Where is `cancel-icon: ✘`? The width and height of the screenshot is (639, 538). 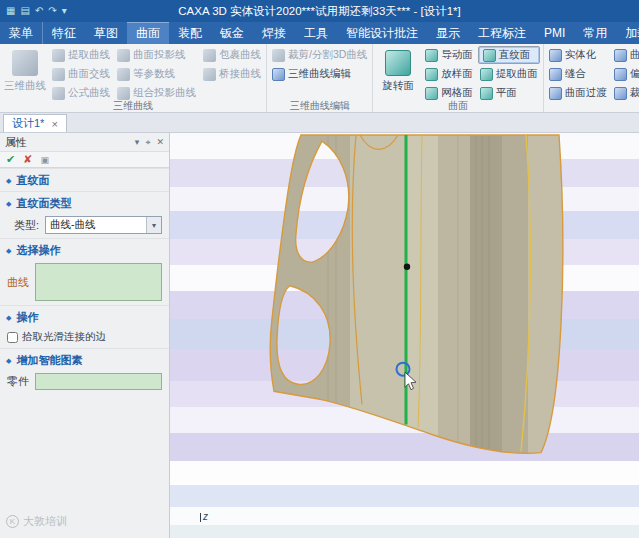
cancel-icon: ✘ is located at coordinates (28, 160).